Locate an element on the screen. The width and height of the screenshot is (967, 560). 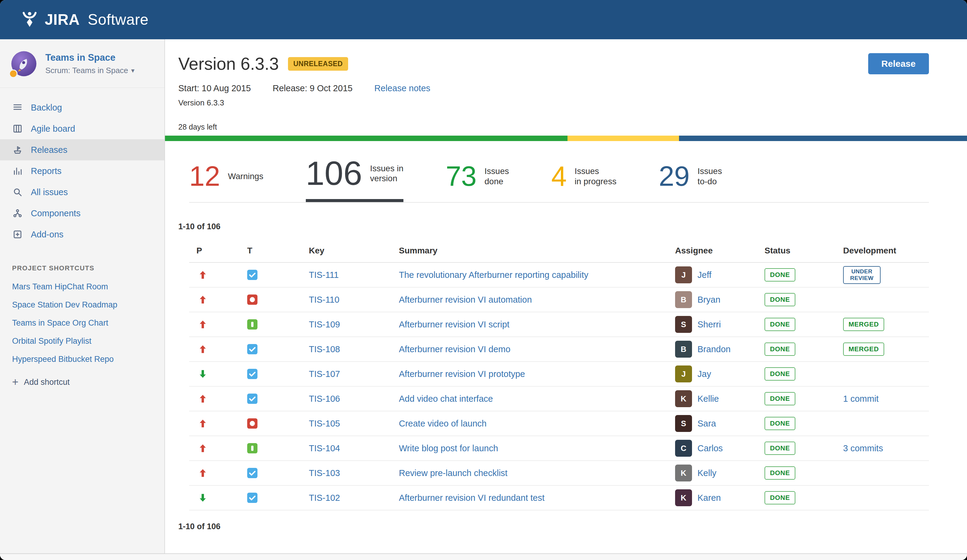
sidebar-item-reports: Reports is located at coordinates (82, 171).